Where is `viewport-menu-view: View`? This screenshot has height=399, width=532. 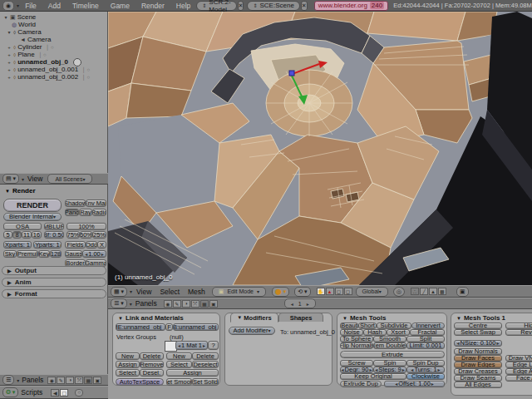
viewport-menu-view: View is located at coordinates (144, 292).